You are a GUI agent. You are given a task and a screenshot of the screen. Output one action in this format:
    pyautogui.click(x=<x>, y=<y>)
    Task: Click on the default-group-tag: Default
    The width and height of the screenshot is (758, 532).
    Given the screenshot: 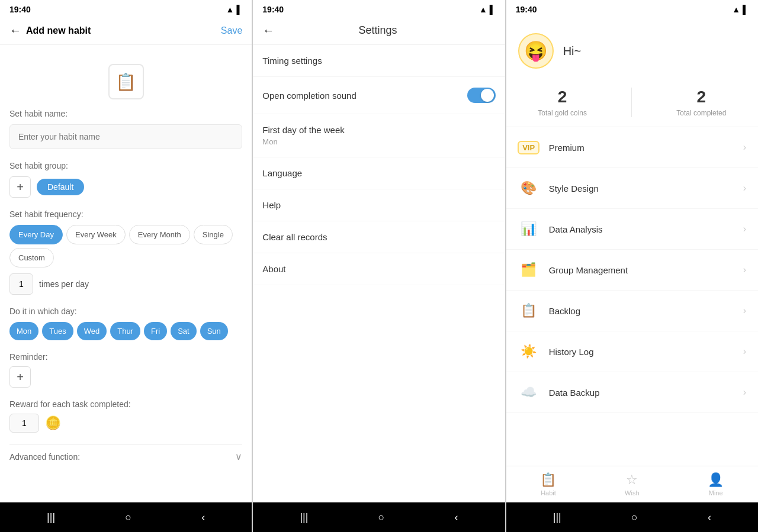 What is the action you would take?
    pyautogui.click(x=60, y=187)
    